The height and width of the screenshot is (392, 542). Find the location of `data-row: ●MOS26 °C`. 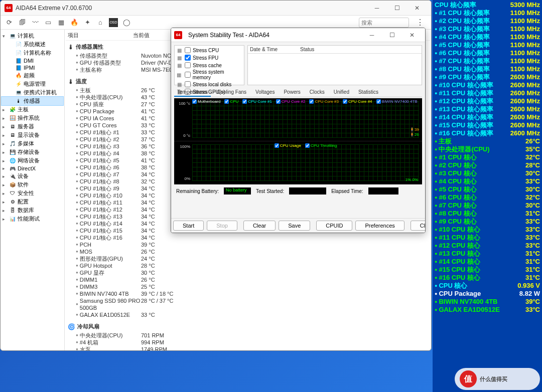

data-row: ●MOS26 °C is located at coordinates (248, 252).